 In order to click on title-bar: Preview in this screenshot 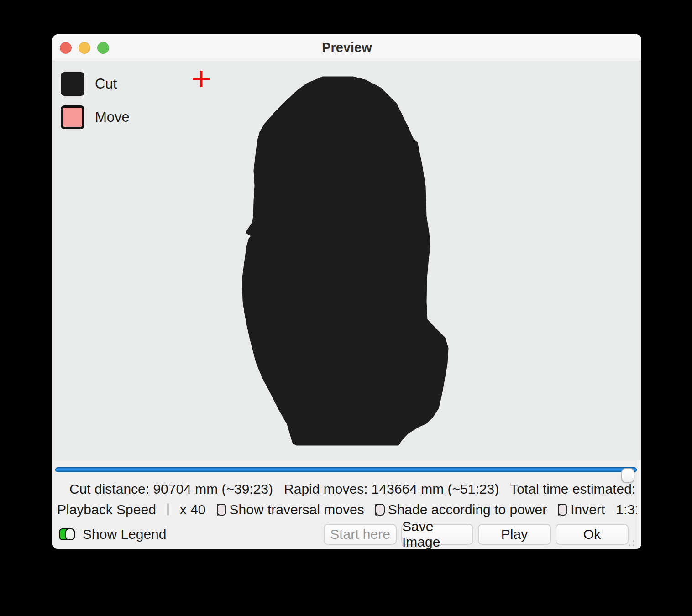, I will do `click(347, 47)`.